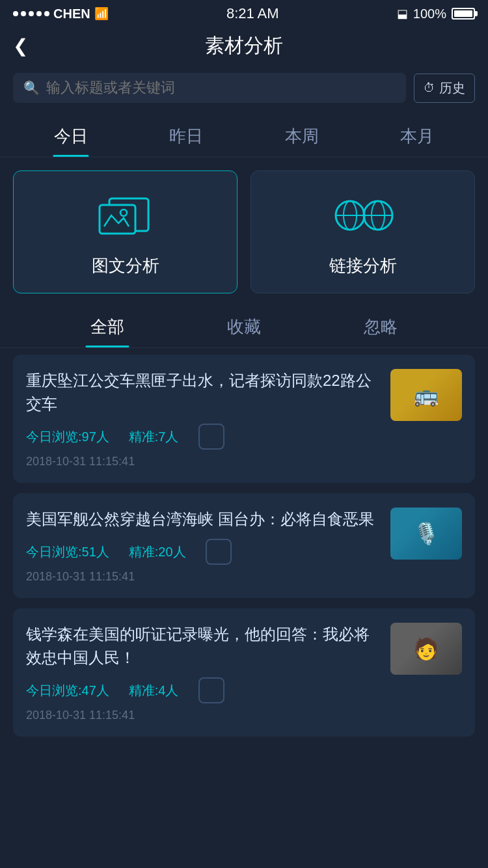 This screenshot has height=868, width=488. What do you see at coordinates (31, 88) in the screenshot?
I see `search-icon: 🔍` at bounding box center [31, 88].